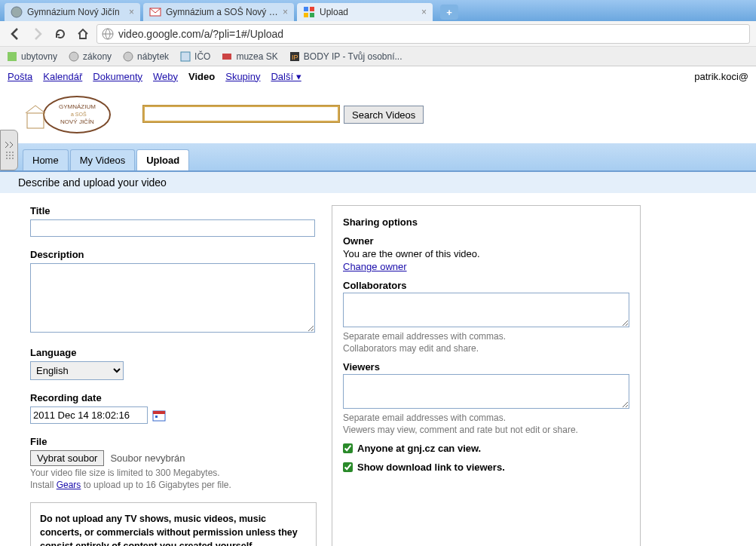  What do you see at coordinates (75, 12) in the screenshot?
I see `tab-title: Gymnázium Nový Jičín` at bounding box center [75, 12].